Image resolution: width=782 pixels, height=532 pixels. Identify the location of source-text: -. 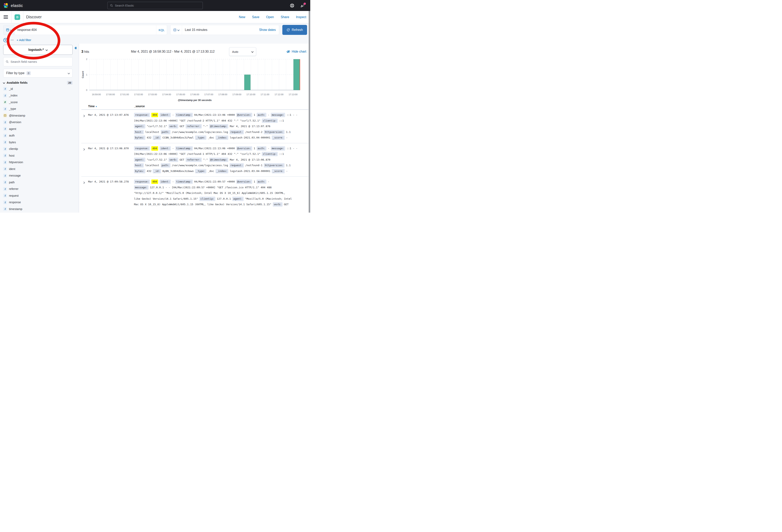
(269, 182).